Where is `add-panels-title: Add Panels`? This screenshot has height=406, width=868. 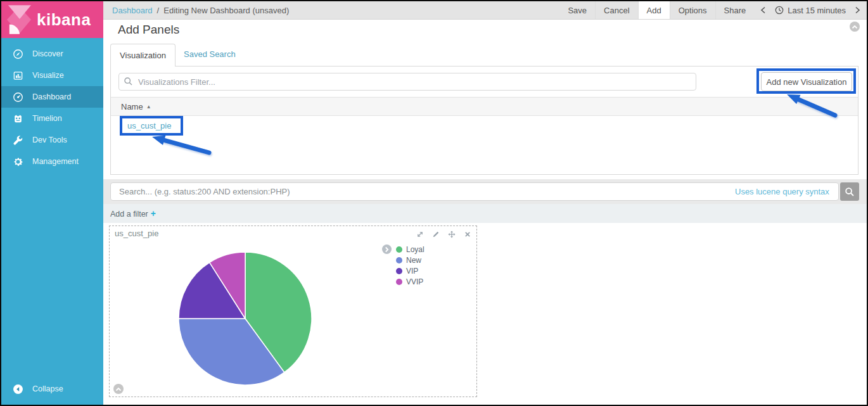 add-panels-title: Add Panels is located at coordinates (148, 30).